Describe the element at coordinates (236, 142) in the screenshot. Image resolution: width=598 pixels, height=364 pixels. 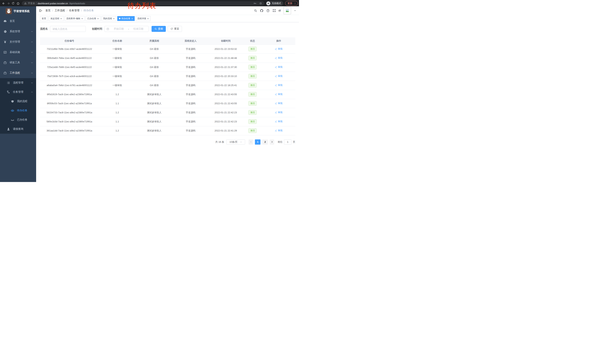
I see `page-size-select: 10条/页` at that location.